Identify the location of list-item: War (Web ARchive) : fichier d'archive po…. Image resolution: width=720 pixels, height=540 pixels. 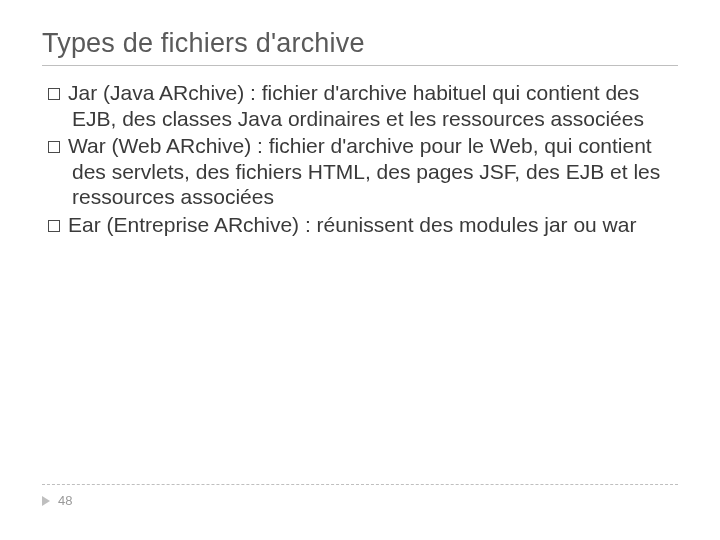
(360, 172).